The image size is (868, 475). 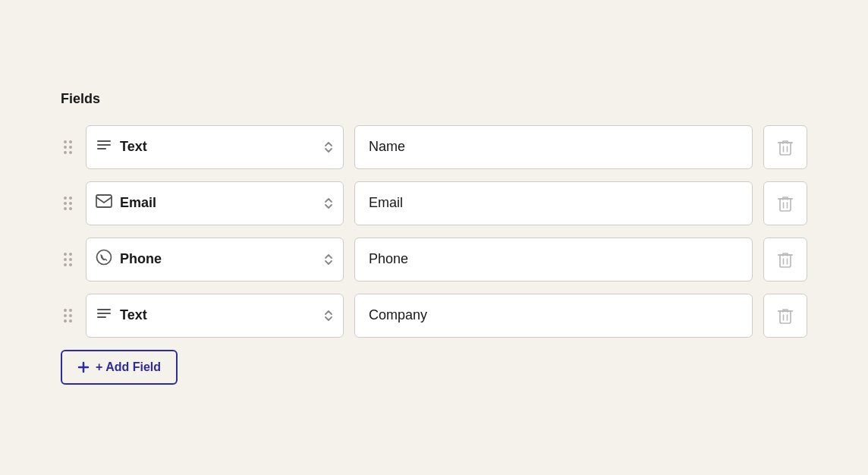 I want to click on field-row: Phone, so click(x=434, y=260).